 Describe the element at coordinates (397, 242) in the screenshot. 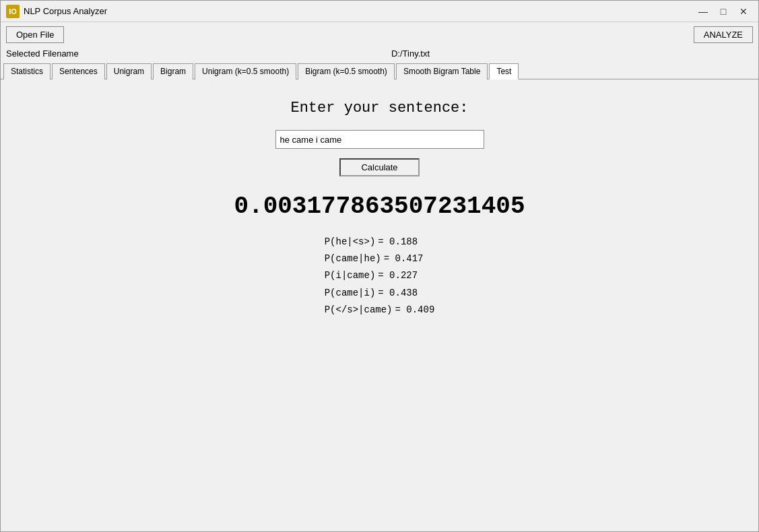

I see `prob-value: = 0.188` at that location.